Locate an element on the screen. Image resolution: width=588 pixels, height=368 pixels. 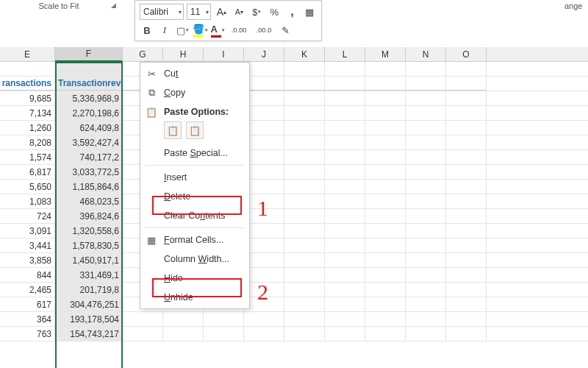
col-header-H: H is located at coordinates (184, 54).